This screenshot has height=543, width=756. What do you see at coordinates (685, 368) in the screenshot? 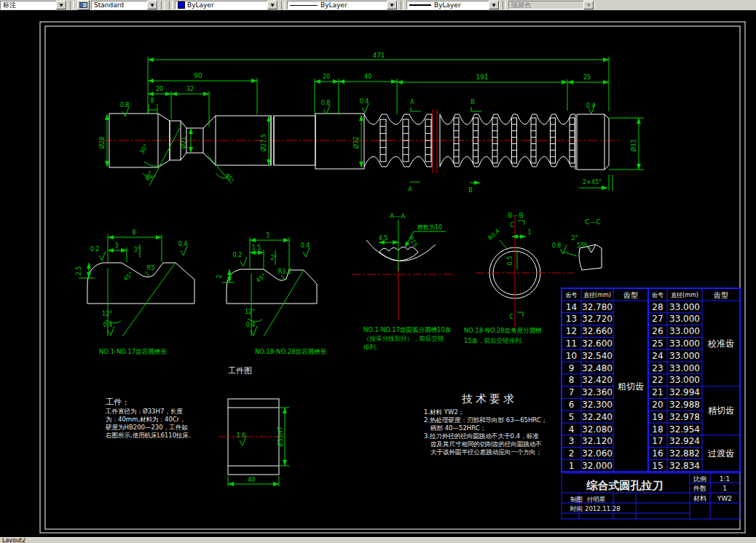
I see `table-cell: 33.000` at bounding box center [685, 368].